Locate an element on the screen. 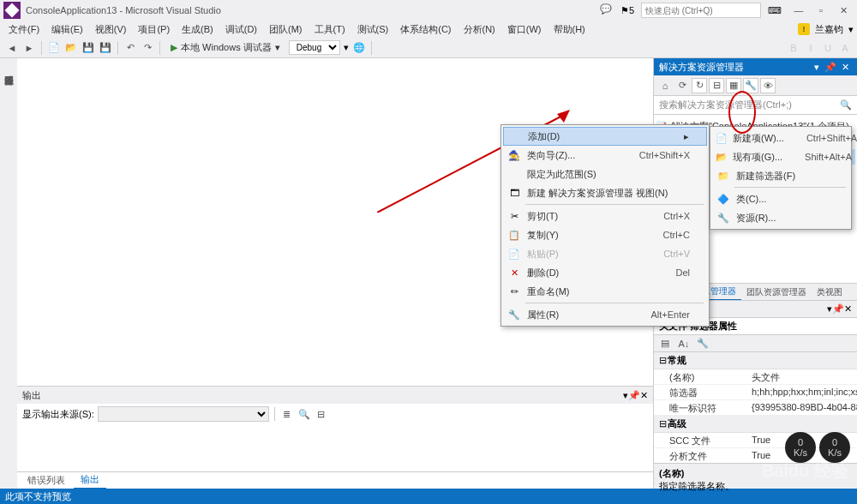  keyboard-icon: ⌨ is located at coordinates (775, 10).